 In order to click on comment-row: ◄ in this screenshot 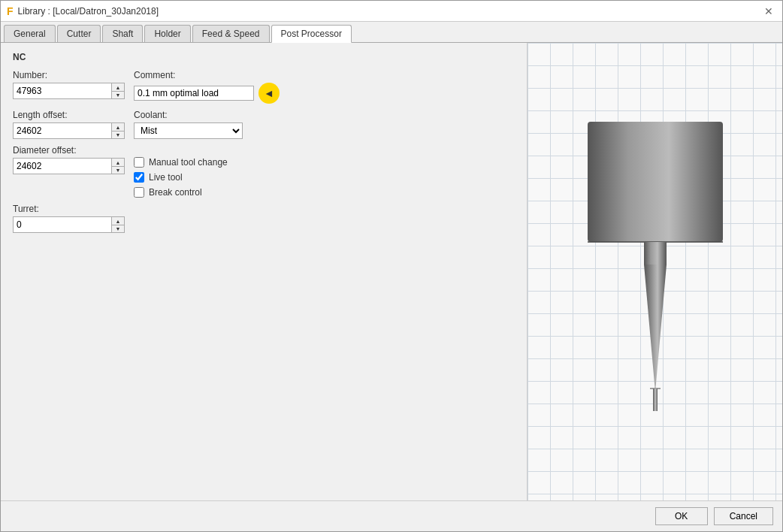, I will do `click(207, 93)`.